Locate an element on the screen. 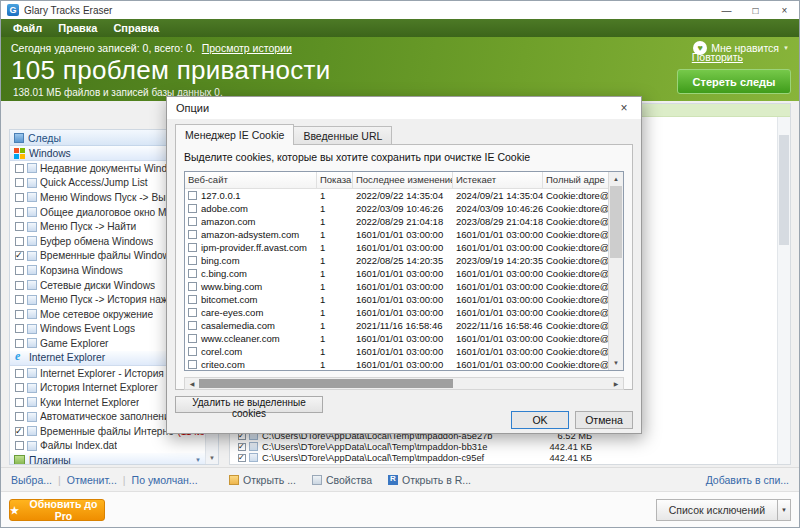 The height and width of the screenshot is (528, 800). results-scrollbar is located at coordinates (784, 290).